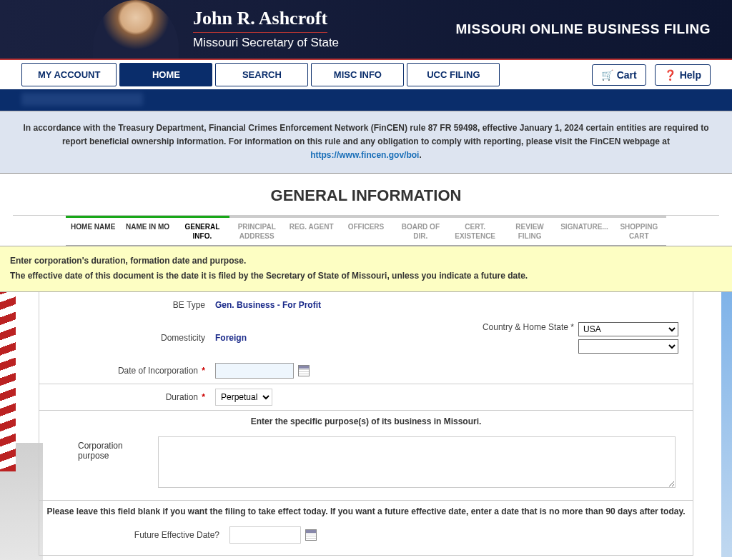  Describe the element at coordinates (366, 231) in the screenshot. I see `wizard-steps: HOME NAME NAME IN MO GENERAL INFO. PRINC…` at that location.